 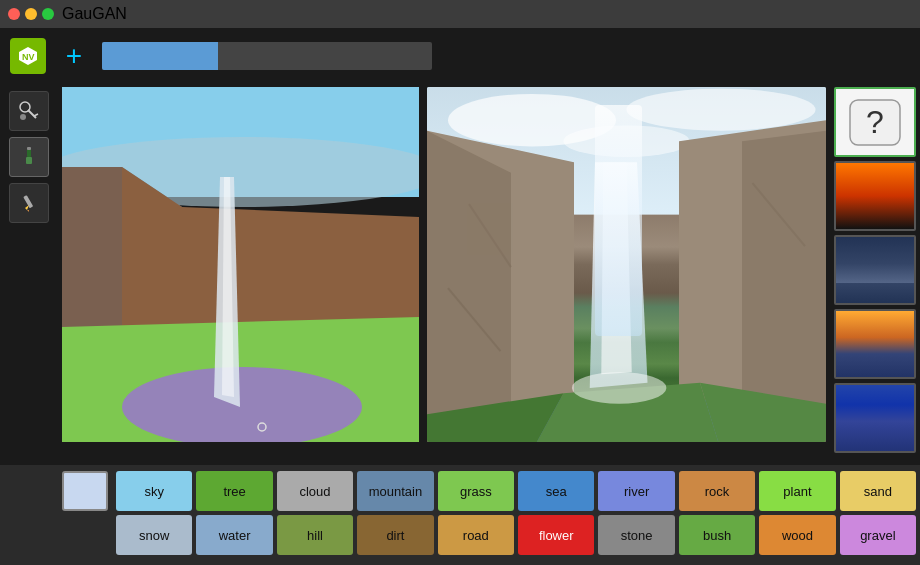 I want to click on labels-row-2: snow water hill dirt road flower stone b…, so click(x=460, y=535).